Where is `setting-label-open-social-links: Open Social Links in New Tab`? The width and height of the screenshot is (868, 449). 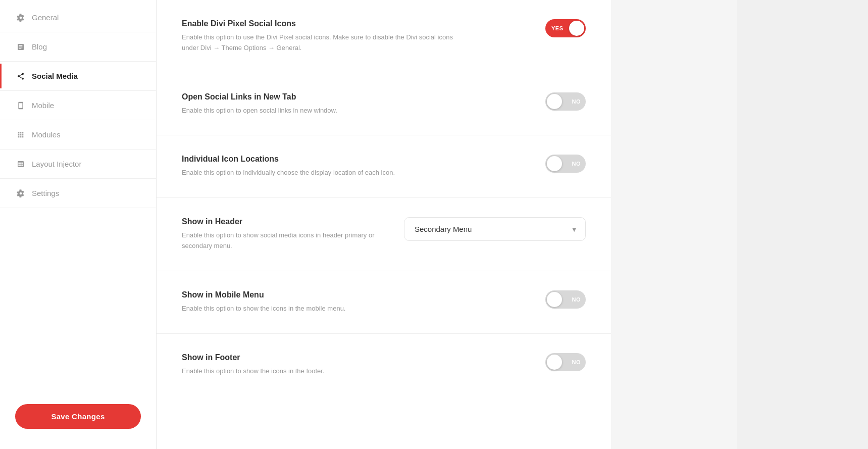
setting-label-open-social-links: Open Social Links in New Tab is located at coordinates (323, 97).